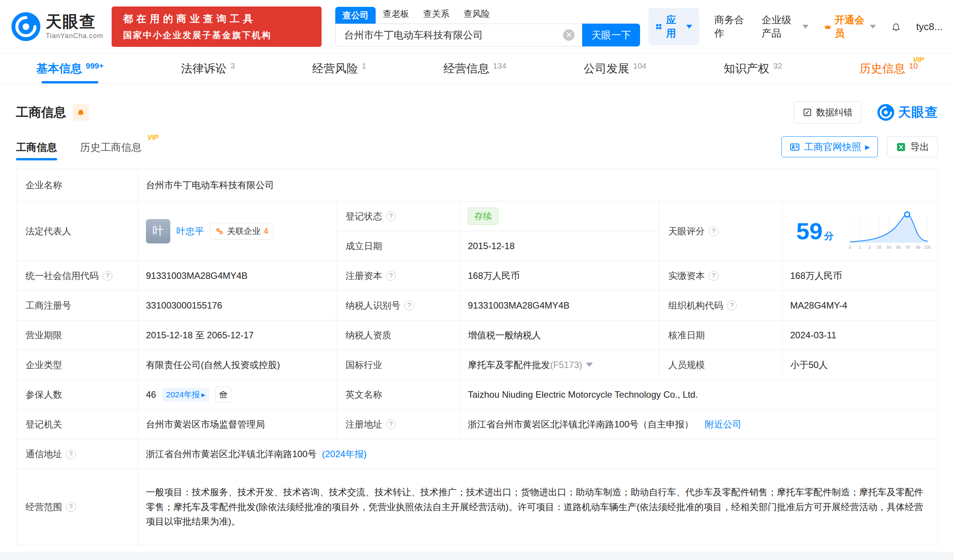 Image resolution: width=954 pixels, height=560 pixels. I want to click on industry-value: 摩托车及零配件批发, so click(509, 365).